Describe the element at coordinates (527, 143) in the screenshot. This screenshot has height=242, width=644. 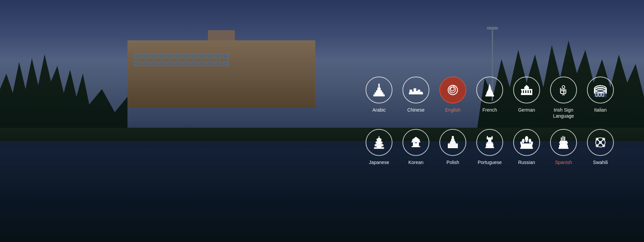
I see `russian-church-icon` at that location.